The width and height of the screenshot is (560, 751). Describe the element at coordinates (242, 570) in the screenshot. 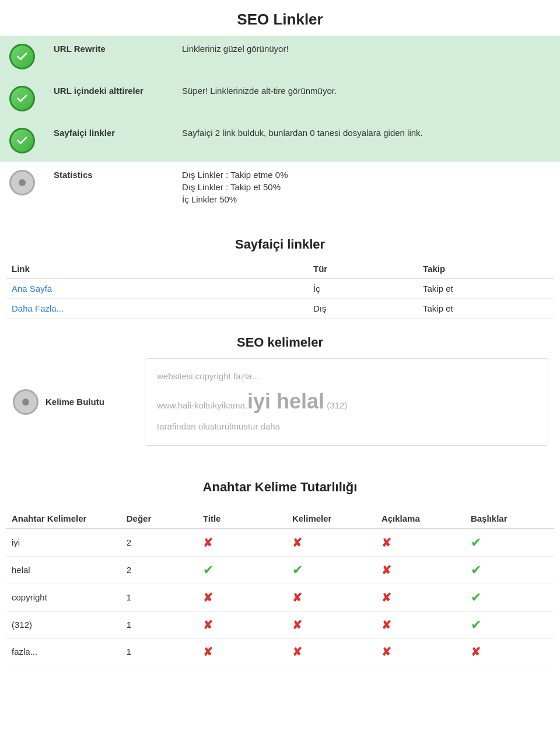

I see `title-cell: ✔` at that location.